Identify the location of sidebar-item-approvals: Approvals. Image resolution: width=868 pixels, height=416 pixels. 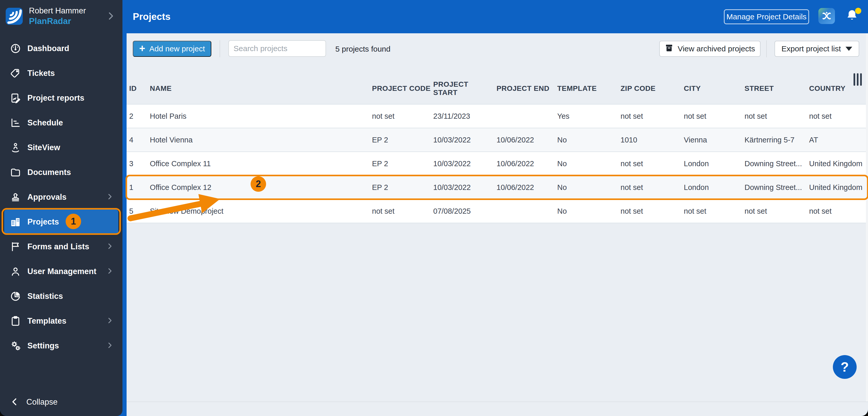
(61, 197).